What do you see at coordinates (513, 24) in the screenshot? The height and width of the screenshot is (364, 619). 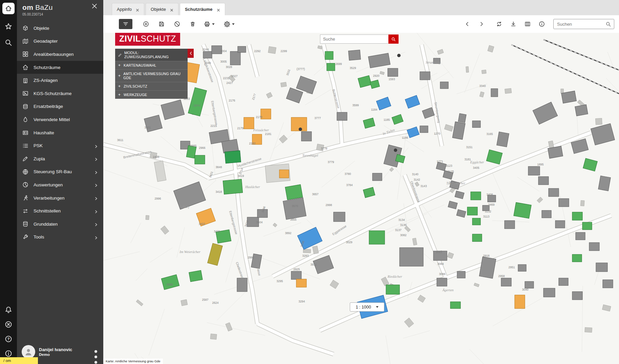 I see `download-button` at bounding box center [513, 24].